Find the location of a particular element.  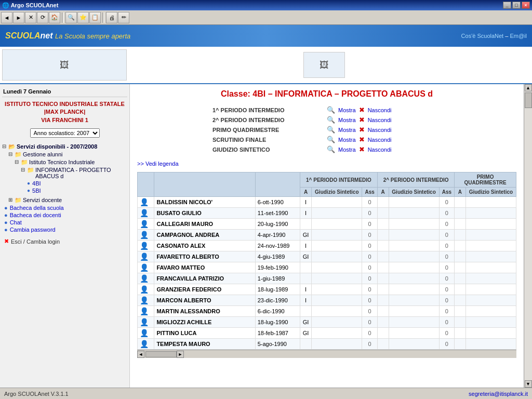

search-button: 🔍 is located at coordinates (71, 18).